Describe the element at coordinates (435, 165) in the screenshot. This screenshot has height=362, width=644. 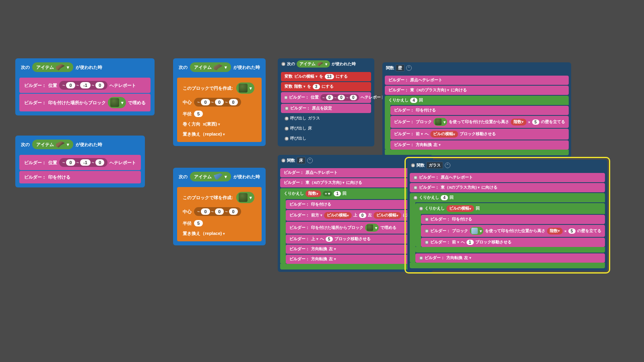
I see `fn-name: ガラス` at that location.